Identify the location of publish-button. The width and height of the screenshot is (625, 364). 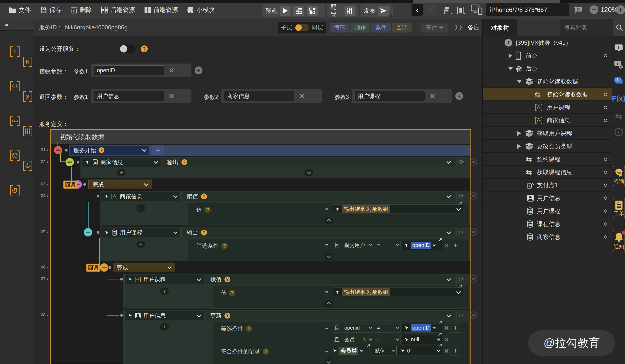
(383, 11).